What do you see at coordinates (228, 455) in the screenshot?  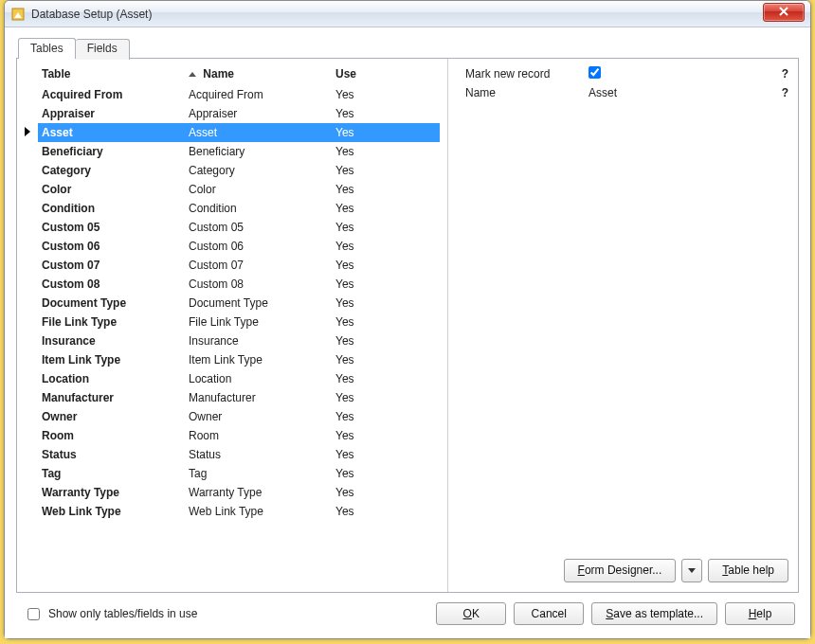 I see `table-row: StatusStatusYes` at bounding box center [228, 455].